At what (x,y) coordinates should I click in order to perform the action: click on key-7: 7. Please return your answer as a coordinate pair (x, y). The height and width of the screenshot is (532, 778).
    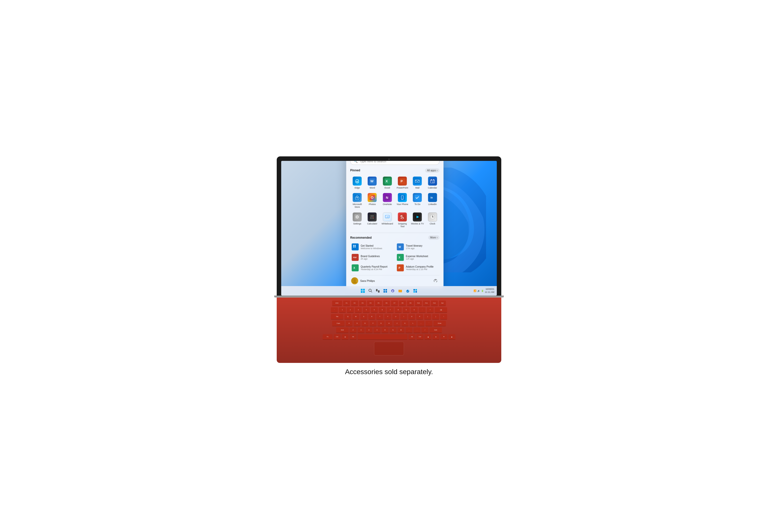
    Looking at the image, I should click on (390, 310).